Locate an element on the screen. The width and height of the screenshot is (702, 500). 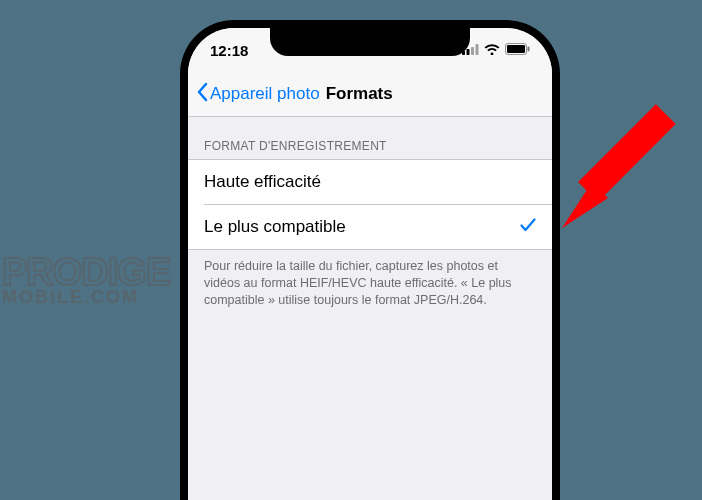
back-button: Appareil photo is located at coordinates (258, 94).